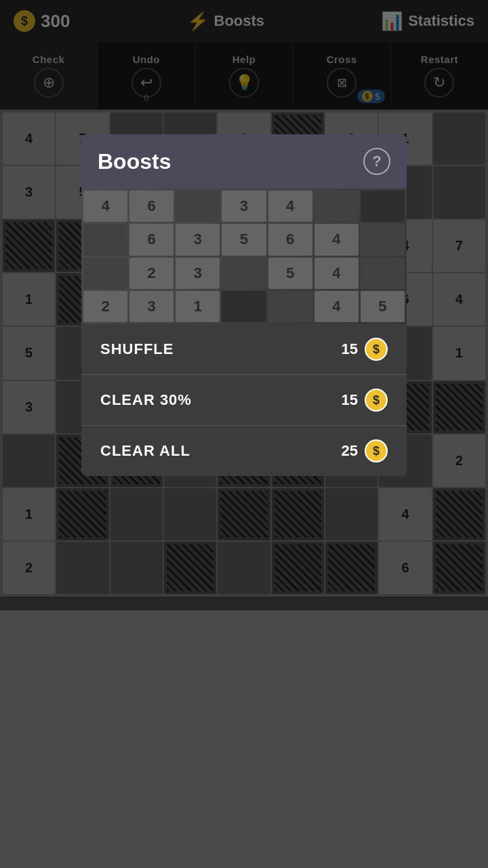 This screenshot has height=868, width=488. I want to click on clearall-boost-label: CLEAR ALL, so click(145, 451).